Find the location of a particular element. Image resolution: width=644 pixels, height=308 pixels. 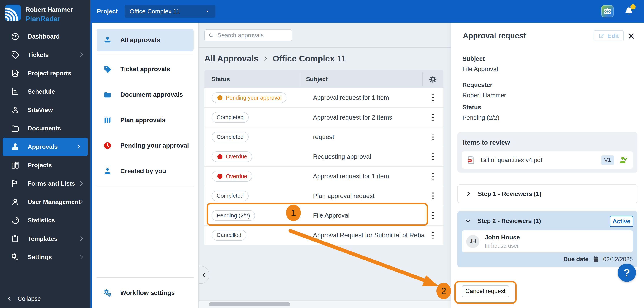

breadcrumb-current: Office Complex 11 is located at coordinates (309, 59).